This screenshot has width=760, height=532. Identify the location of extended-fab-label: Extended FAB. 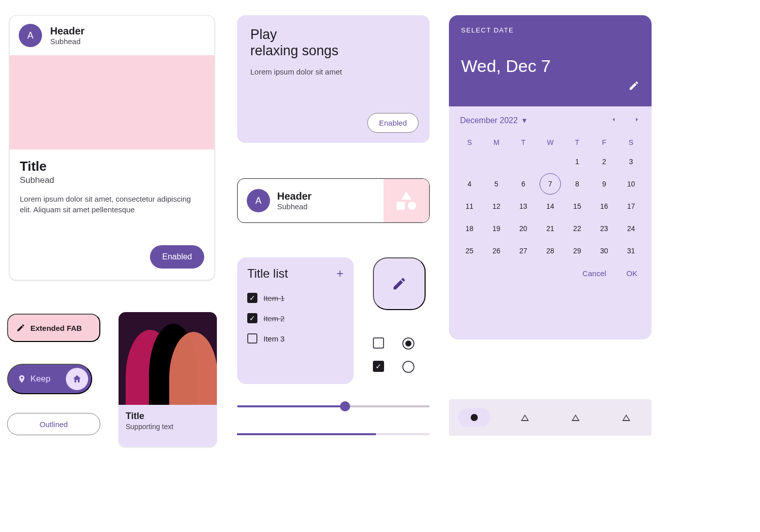
(56, 328).